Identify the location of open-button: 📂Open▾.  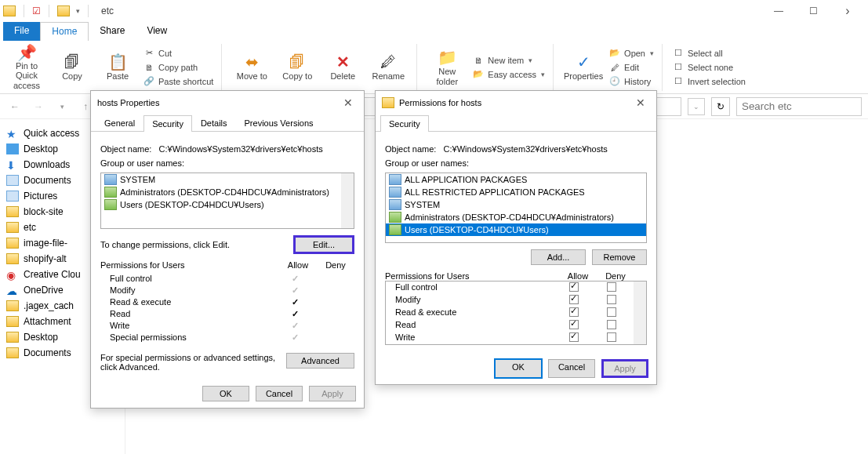
(631, 53).